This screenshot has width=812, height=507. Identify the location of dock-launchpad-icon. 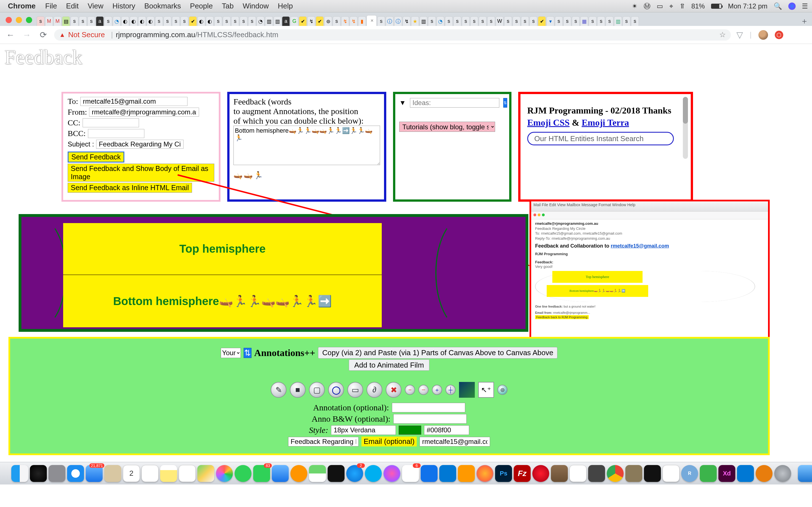
(57, 473).